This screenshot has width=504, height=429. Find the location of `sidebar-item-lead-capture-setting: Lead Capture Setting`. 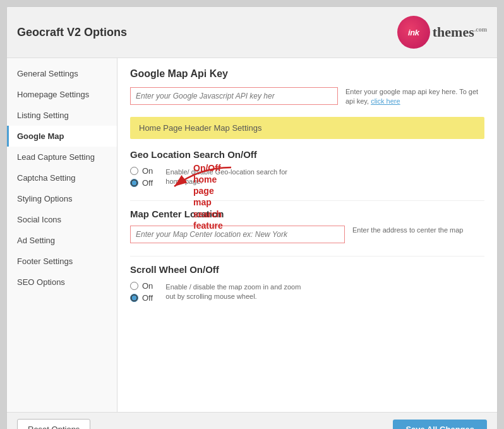

sidebar-item-lead-capture-setting: Lead Capture Setting is located at coordinates (62, 157).